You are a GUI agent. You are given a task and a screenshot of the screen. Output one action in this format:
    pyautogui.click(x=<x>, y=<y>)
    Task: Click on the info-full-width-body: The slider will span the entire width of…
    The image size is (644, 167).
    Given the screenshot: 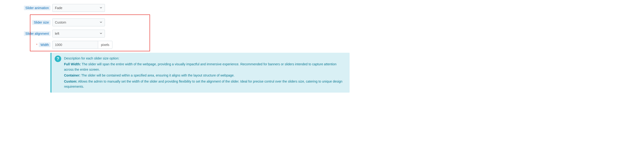 What is the action you would take?
    pyautogui.click(x=200, y=67)
    